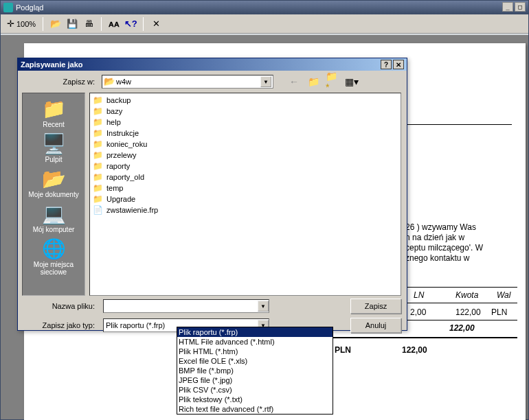  I want to click on col-hdr: LN, so click(419, 295).